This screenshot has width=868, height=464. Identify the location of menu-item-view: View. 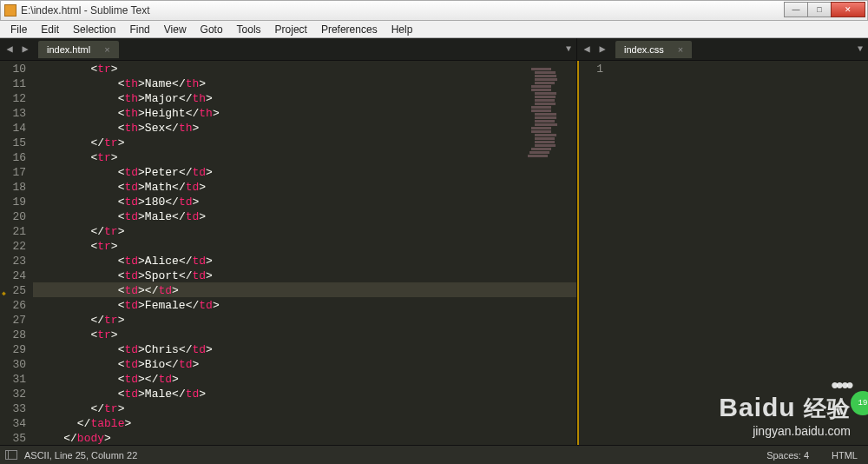
(175, 30).